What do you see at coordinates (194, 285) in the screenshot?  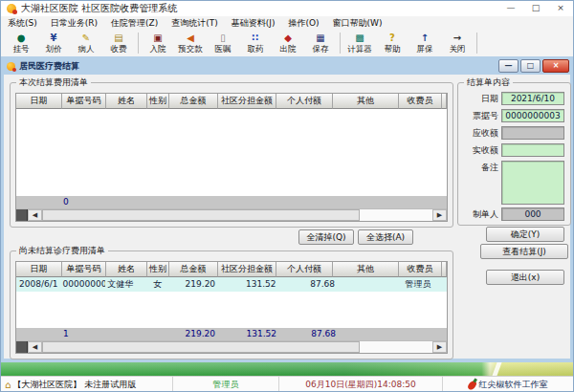 I see `cell-total: 219.20` at bounding box center [194, 285].